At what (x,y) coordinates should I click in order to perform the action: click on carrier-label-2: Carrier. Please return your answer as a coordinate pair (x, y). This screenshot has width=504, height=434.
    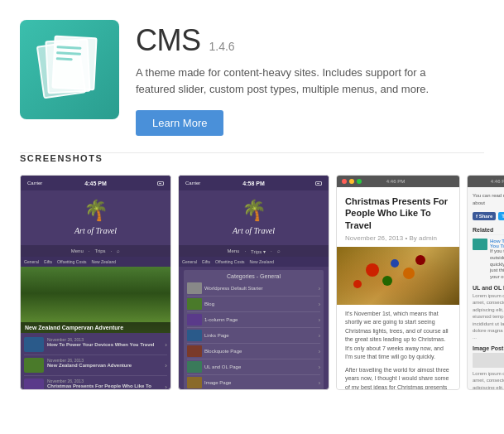
    Looking at the image, I should click on (212, 183).